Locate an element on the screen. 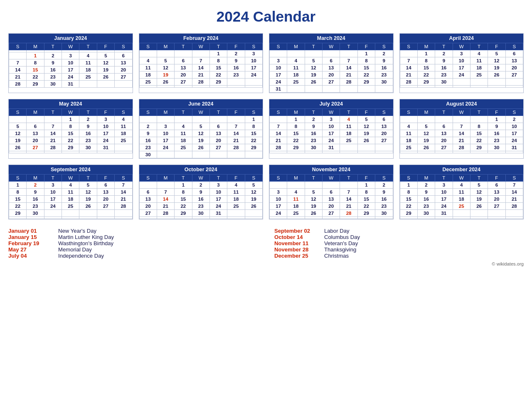 The image size is (532, 411). calendar-day: 14 is located at coordinates (349, 199).